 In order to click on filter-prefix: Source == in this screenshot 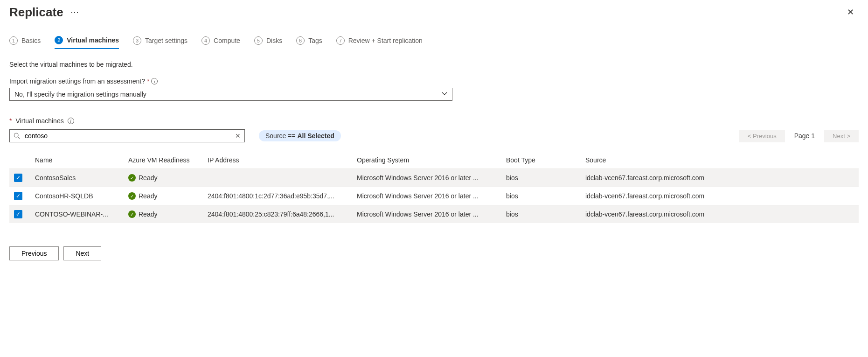, I will do `click(282, 136)`.